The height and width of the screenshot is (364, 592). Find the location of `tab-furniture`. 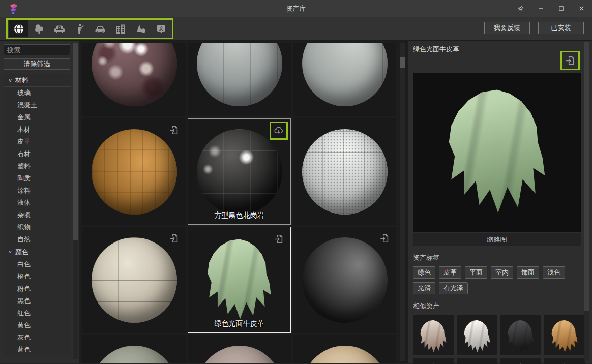

tab-furniture is located at coordinates (59, 28).